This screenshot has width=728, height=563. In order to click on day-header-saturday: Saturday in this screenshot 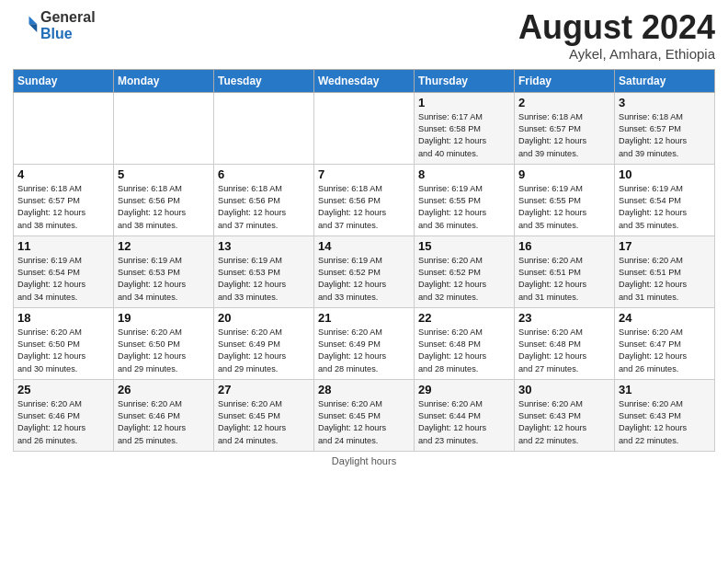, I will do `click(665, 81)`.